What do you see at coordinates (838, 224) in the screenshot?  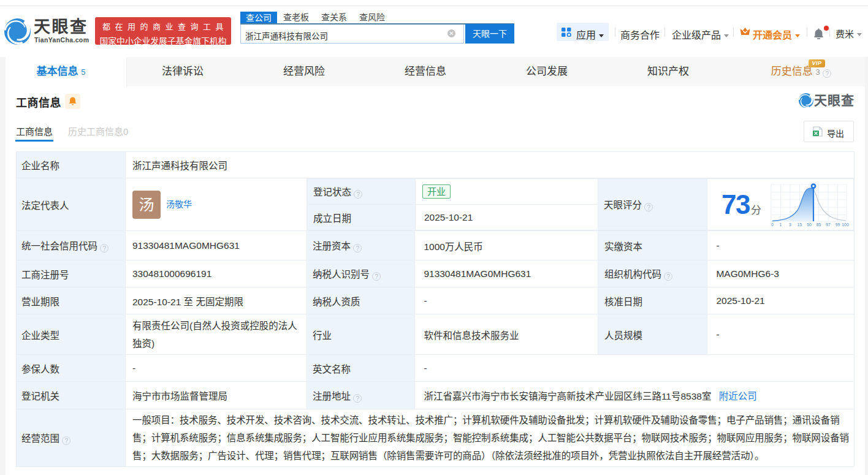 I see `svg-text: 99` at bounding box center [838, 224].